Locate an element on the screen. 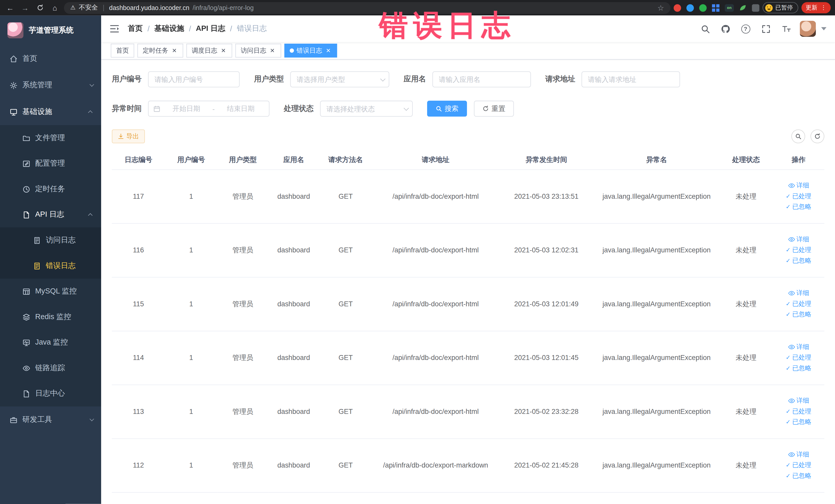  col-status: 处理状态 is located at coordinates (746, 160).